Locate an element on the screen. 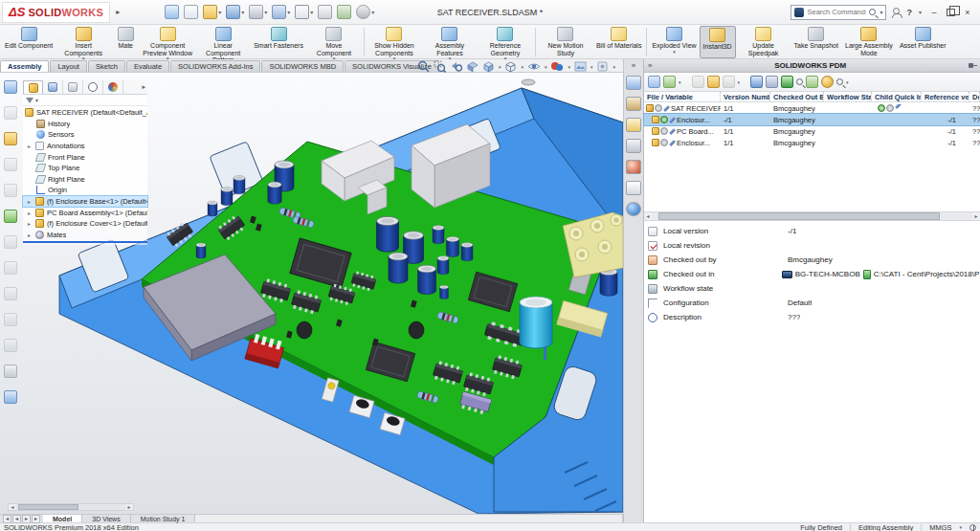 This screenshot has height=531, width=980. login-icon is located at coordinates (896, 11).